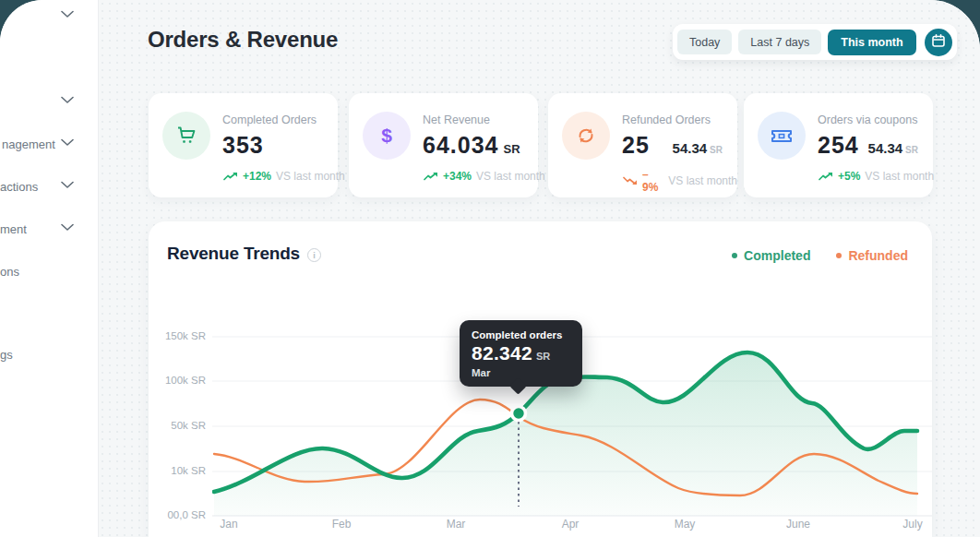 The image size is (980, 537). Describe the element at coordinates (839, 256) in the screenshot. I see `legend-dot-refunded` at that location.